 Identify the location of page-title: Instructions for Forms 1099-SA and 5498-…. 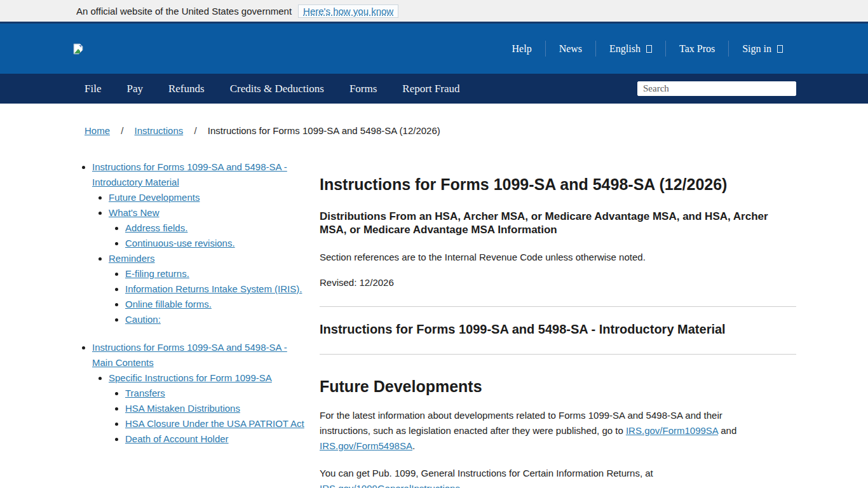
(558, 184).